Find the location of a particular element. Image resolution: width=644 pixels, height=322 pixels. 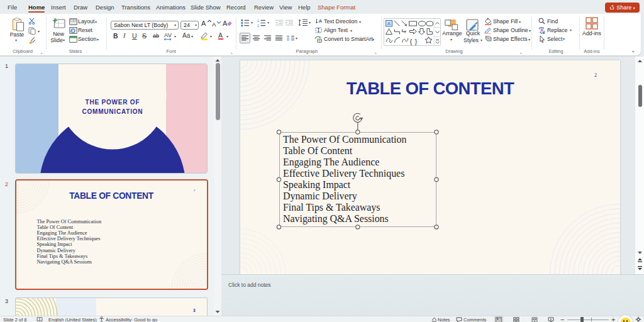

svg-text: Engaging The Audience is located at coordinates (62, 233).